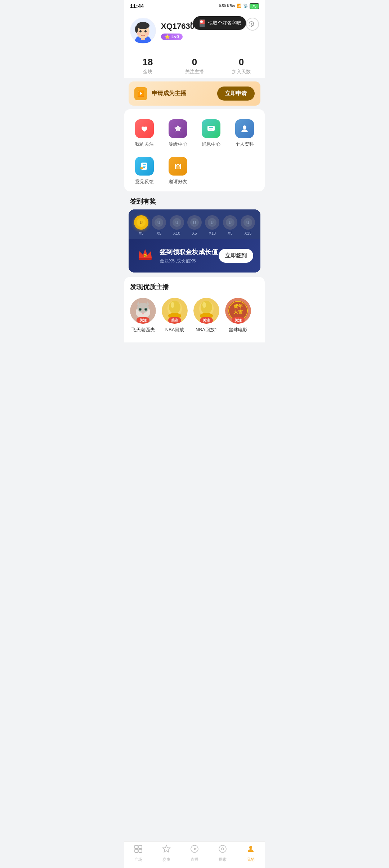 The image size is (389, 868). I want to click on streamer-4-follow: 关注, so click(238, 320).